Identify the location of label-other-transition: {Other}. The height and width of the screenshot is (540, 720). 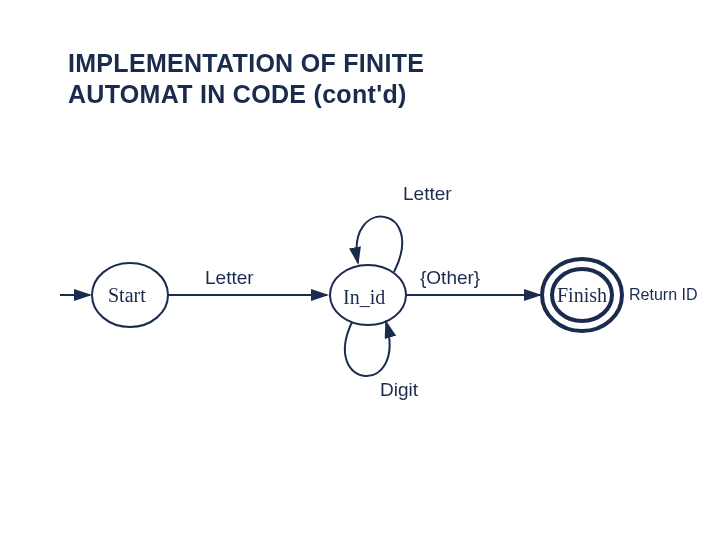
(450, 278).